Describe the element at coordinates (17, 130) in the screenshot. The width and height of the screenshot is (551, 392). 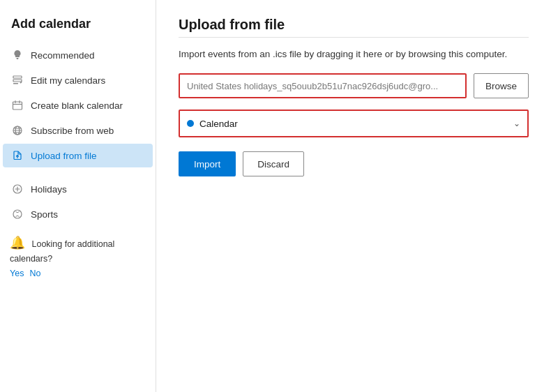
I see `globe-icon` at that location.